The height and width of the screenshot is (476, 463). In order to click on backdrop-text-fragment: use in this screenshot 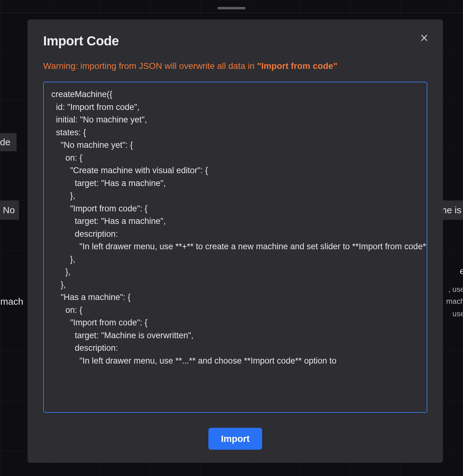, I will do `click(458, 314)`.